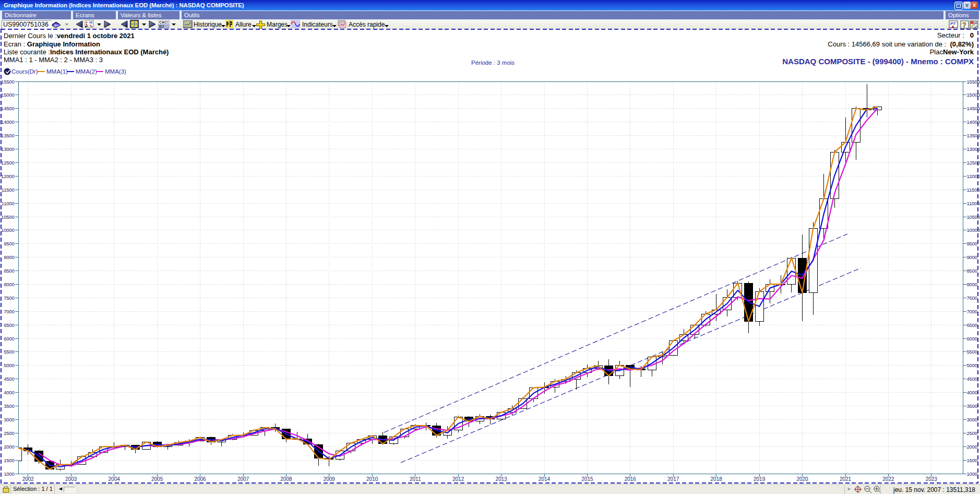 The height and width of the screenshot is (494, 980). Describe the element at coordinates (458, 479) in the screenshot. I see `svg-text: 2012` at that location.